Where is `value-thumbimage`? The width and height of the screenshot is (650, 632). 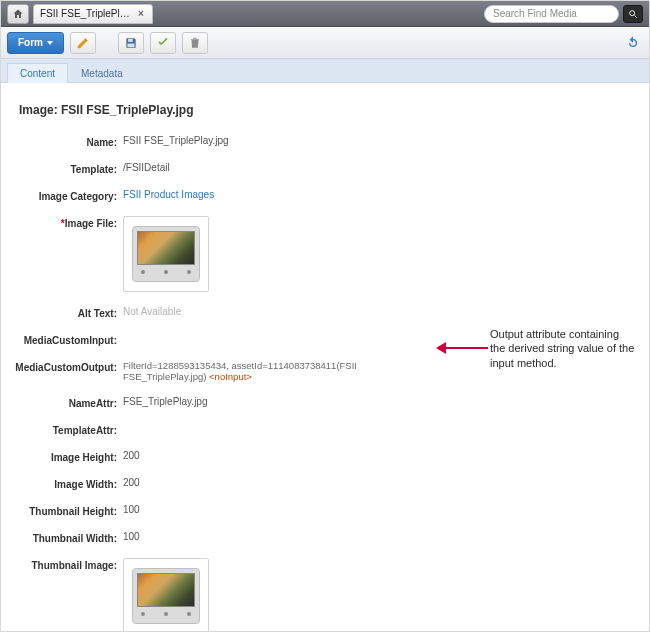 value-thumbimage is located at coordinates (166, 594).